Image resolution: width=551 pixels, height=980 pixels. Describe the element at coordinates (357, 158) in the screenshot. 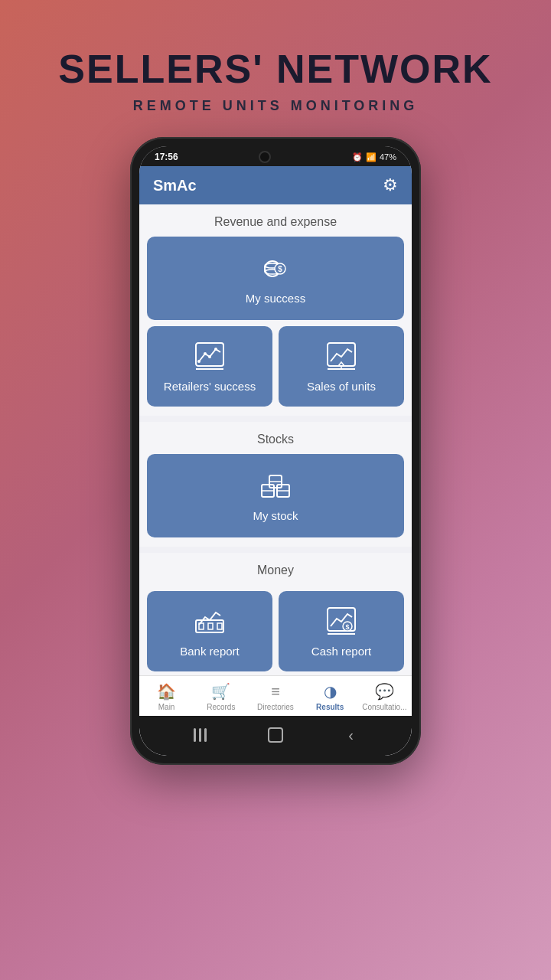

I see `alarm-icon: ⏰` at that location.